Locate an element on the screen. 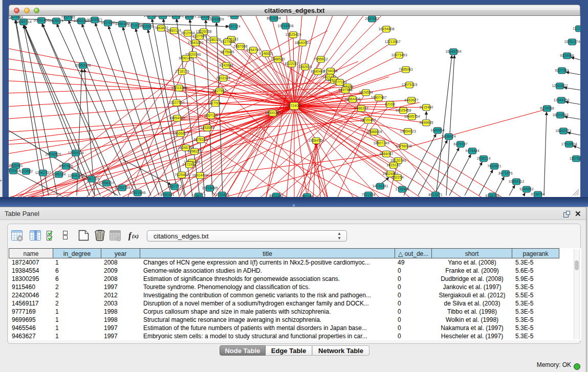 The width and height of the screenshot is (588, 372). svg-text: 9189203 is located at coordinates (234, 16).